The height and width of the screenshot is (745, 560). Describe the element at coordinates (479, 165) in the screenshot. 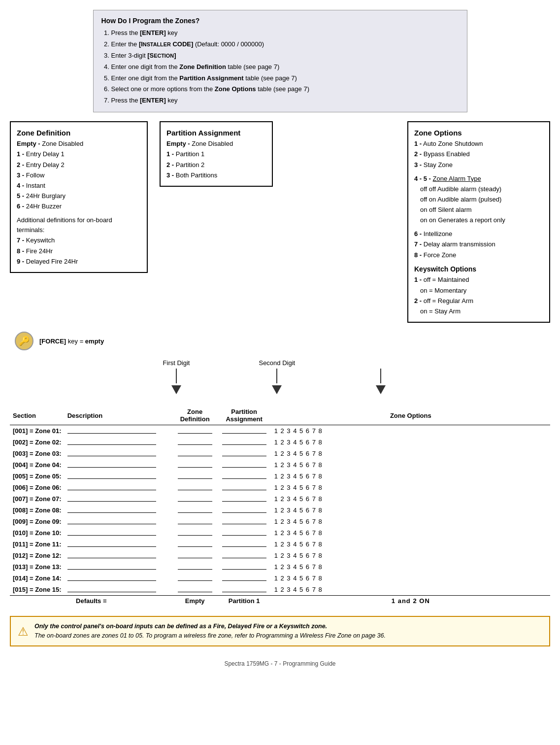

I see `zo-entry-3: 3 - Stay Zone` at that location.